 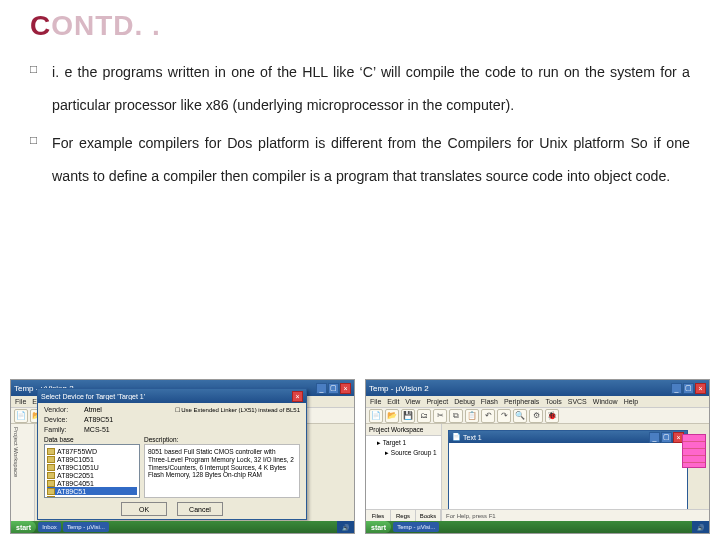 What do you see at coordinates (408, 416) in the screenshot?
I see `save-icon: 💾` at bounding box center [408, 416].